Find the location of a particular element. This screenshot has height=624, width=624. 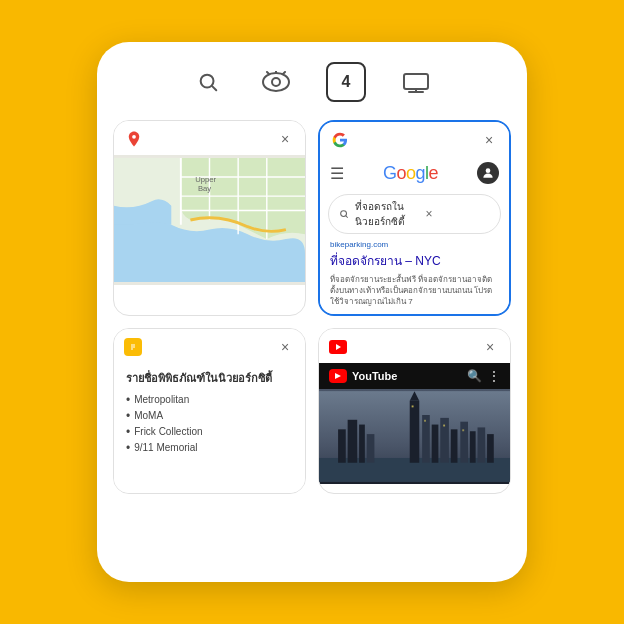

youtube-action-icons: 🔍 ⋮ is located at coordinates (484, 376).